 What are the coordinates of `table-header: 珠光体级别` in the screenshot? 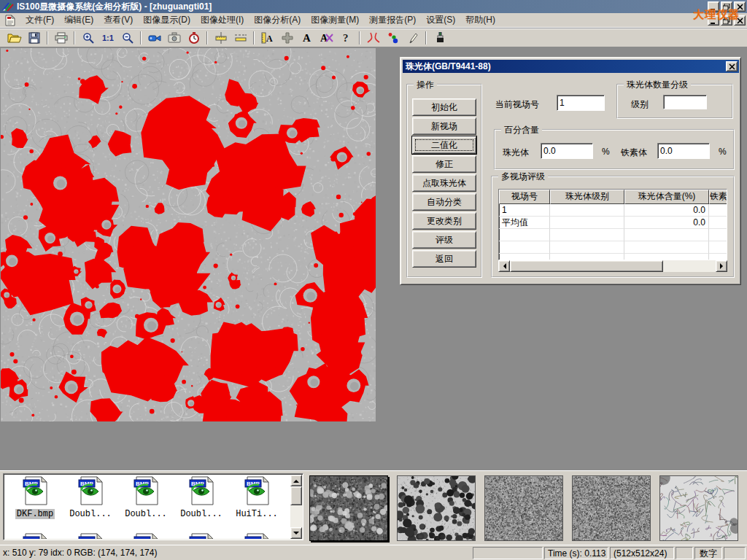 It's located at (587, 197).